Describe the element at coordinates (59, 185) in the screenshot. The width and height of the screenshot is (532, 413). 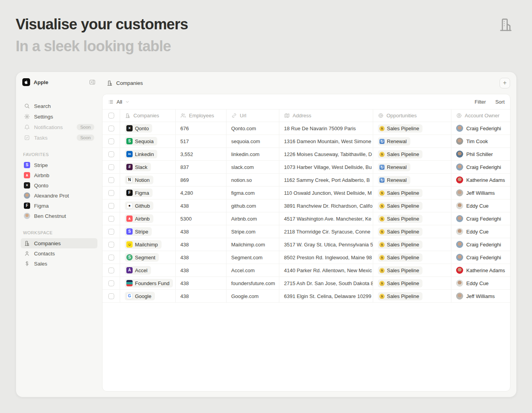
I see `sidebar-item-qonto: ×Qonto` at that location.